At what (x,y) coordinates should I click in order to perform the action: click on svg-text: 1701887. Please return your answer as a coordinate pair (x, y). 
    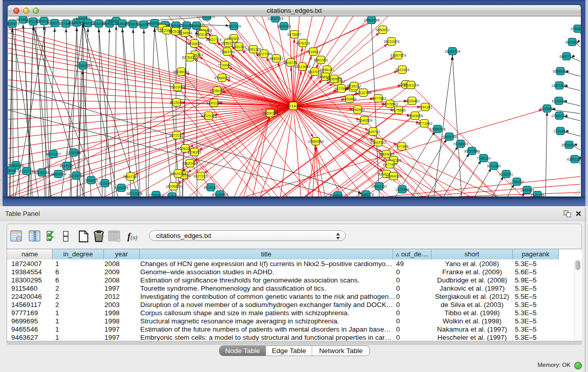
    Looking at the image, I should click on (560, 131).